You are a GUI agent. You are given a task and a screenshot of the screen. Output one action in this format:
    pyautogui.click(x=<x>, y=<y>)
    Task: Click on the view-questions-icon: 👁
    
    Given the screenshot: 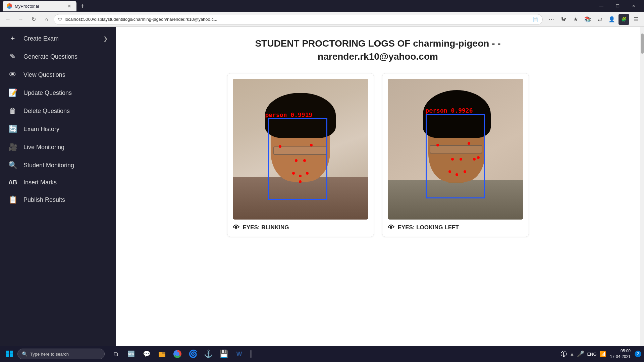 What is the action you would take?
    pyautogui.click(x=13, y=75)
    